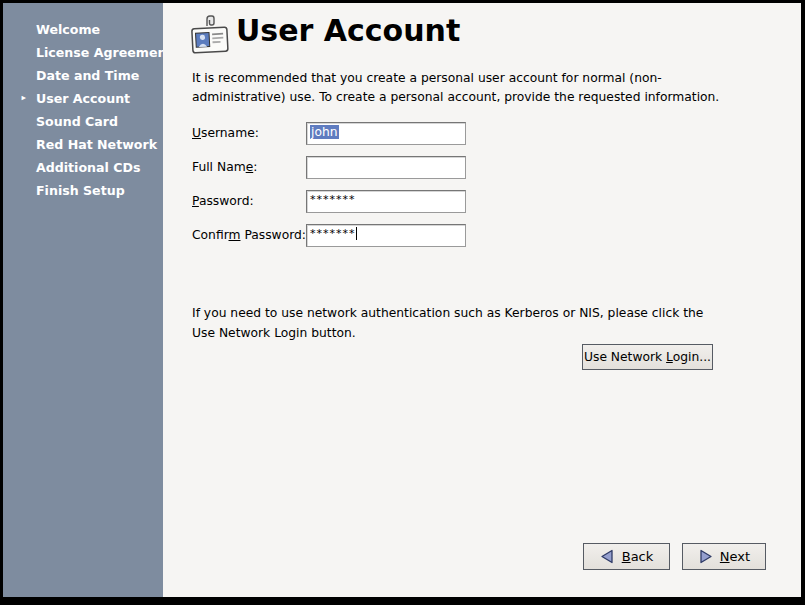 Image resolution: width=805 pixels, height=605 pixels. Describe the element at coordinates (706, 556) in the screenshot. I see `next-arrow-icon` at that location.